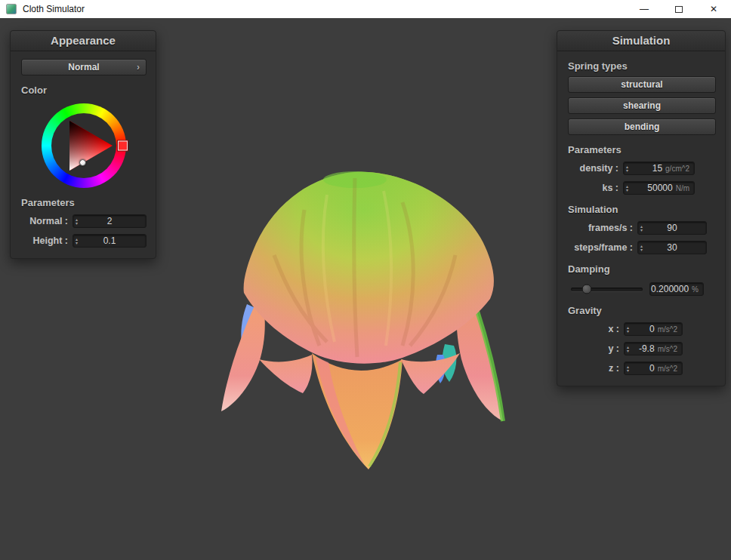 The width and height of the screenshot is (731, 560). Describe the element at coordinates (672, 228) in the screenshot. I see `frames-input: ▴▾ 90` at that location.